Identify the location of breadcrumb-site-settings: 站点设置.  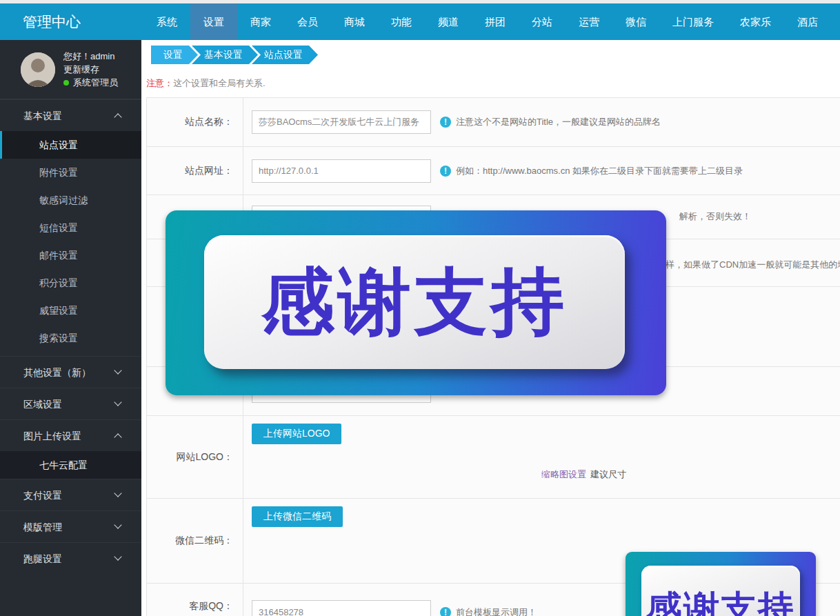
(285, 55).